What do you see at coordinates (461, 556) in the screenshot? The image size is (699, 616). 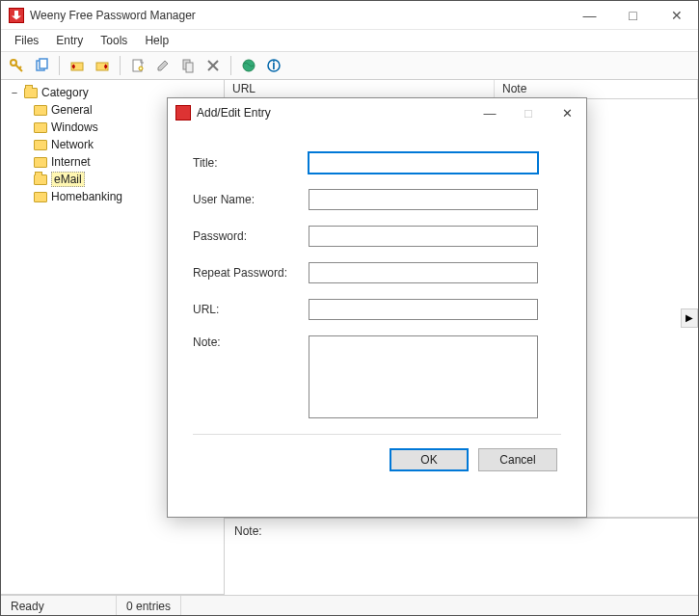 I see `detail-pane: Note:` at bounding box center [461, 556].